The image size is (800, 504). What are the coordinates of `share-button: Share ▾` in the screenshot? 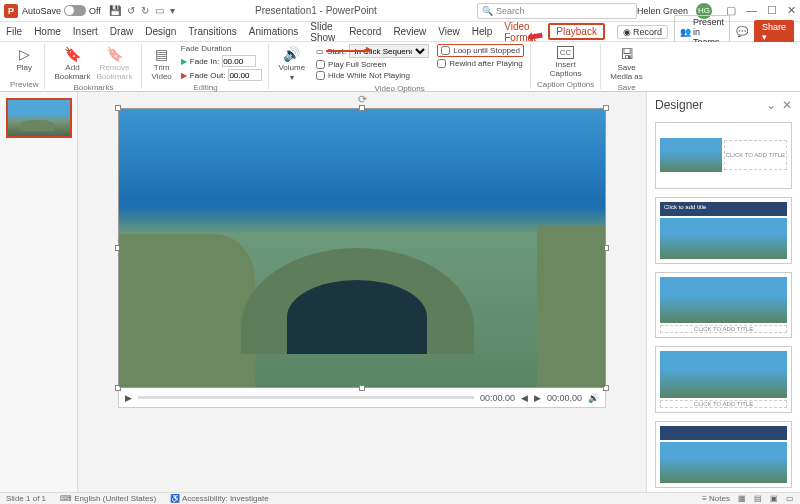 It's located at (774, 32).